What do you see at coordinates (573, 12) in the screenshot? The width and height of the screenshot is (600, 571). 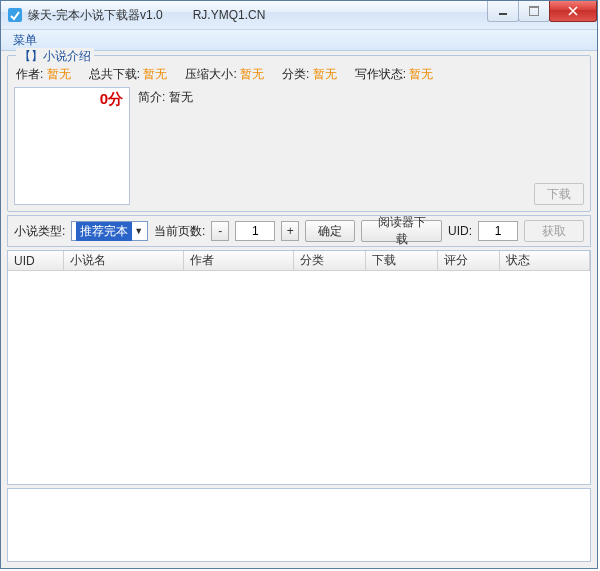 I see `close-button` at bounding box center [573, 12].